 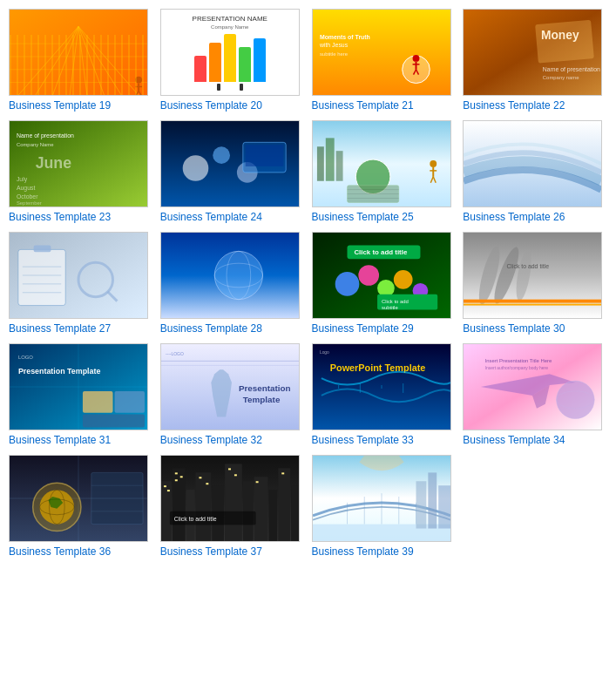 I want to click on template-item-19: Business Template 19, so click(x=81, y=60).